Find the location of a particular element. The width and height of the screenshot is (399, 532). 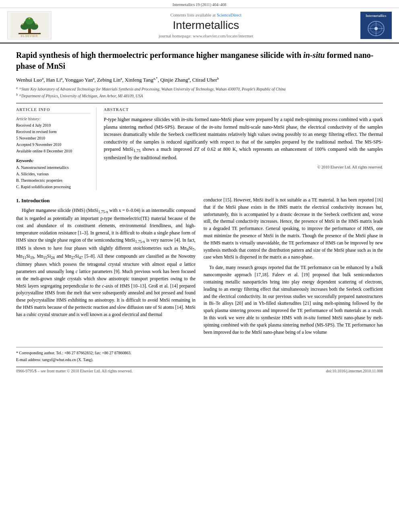

intro-paragraph-1: Higher manganese silicide (HMS) (MnSi1.7… is located at coordinates (106, 263).